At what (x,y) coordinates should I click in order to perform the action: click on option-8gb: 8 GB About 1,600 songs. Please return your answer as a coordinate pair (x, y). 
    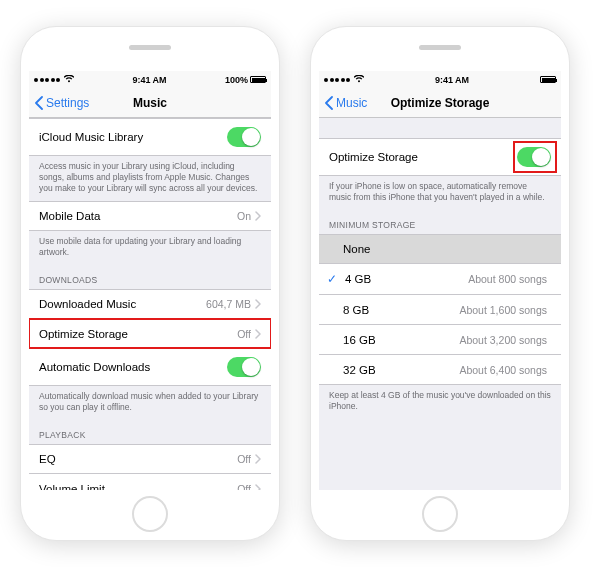
    Looking at the image, I should click on (440, 310).